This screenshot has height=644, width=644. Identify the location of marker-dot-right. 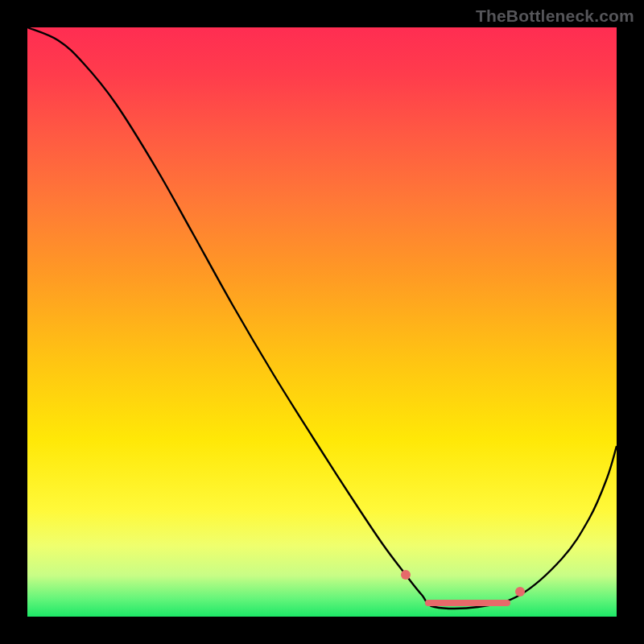
(520, 592).